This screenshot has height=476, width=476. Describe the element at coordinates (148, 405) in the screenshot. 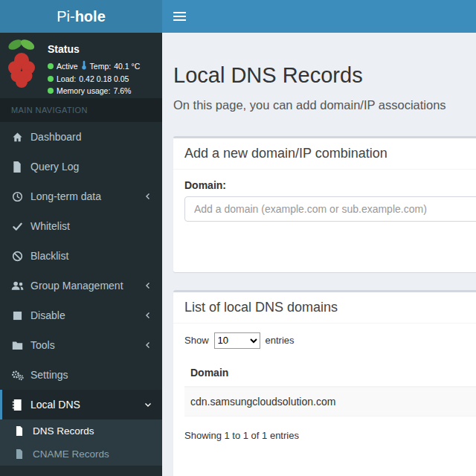

I see `chevron-down-icon` at that location.